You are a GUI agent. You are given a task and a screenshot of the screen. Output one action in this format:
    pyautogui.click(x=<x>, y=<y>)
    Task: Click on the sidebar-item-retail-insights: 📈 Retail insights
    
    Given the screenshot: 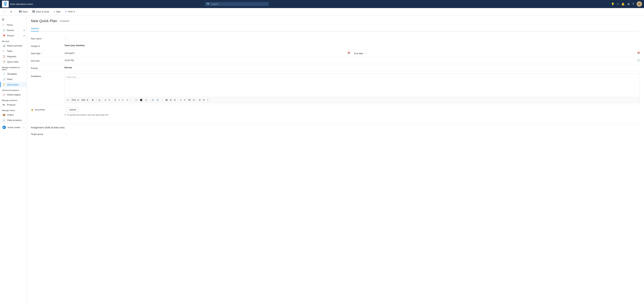 What is the action you would take?
    pyautogui.click(x=14, y=94)
    